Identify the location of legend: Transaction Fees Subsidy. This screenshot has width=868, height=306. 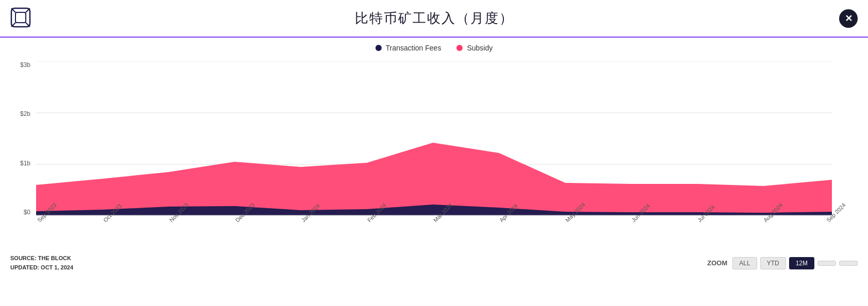
(434, 47).